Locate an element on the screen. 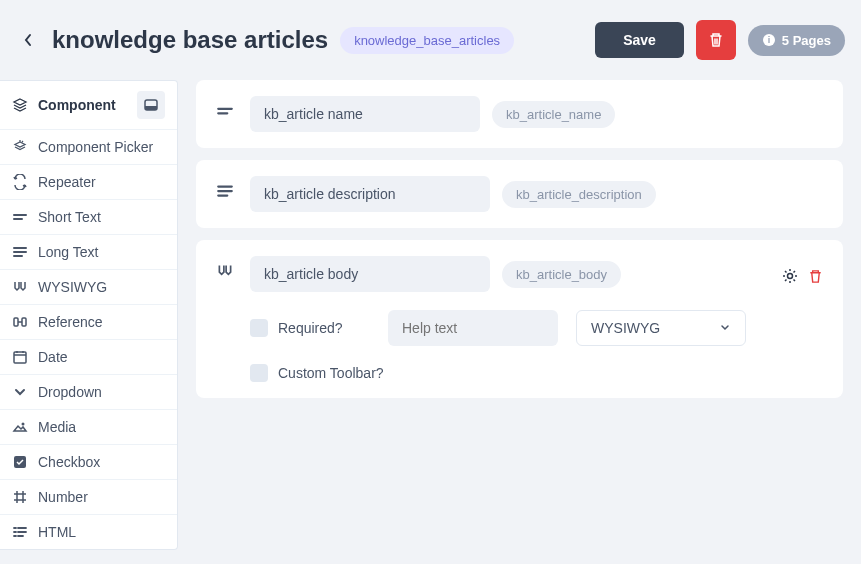  field-delete-button is located at coordinates (816, 276).